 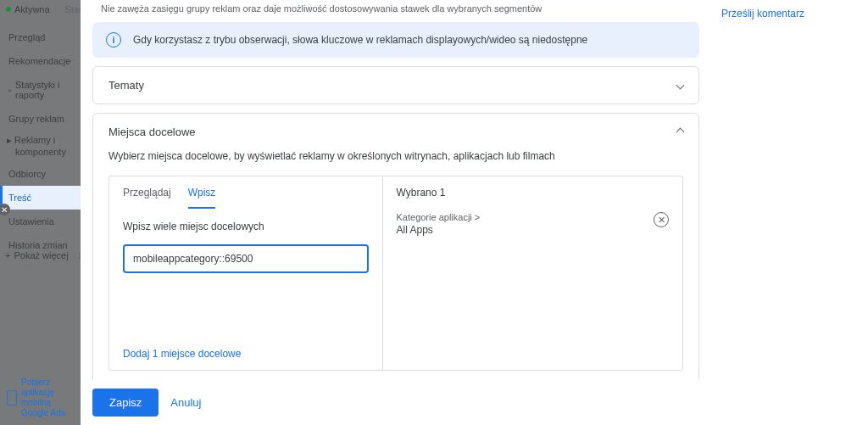 What do you see at coordinates (681, 132) in the screenshot?
I see `chevron-up-icon` at bounding box center [681, 132].